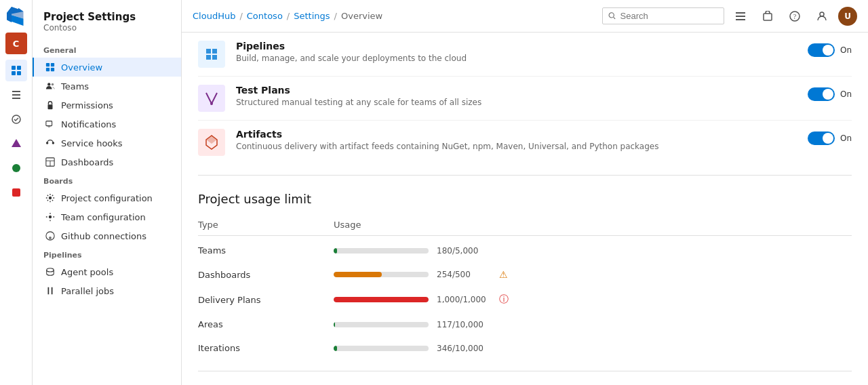 The height and width of the screenshot is (385, 868). What do you see at coordinates (107, 162) in the screenshot?
I see `sidebar-item-dashboards: Dashboards` at bounding box center [107, 162].